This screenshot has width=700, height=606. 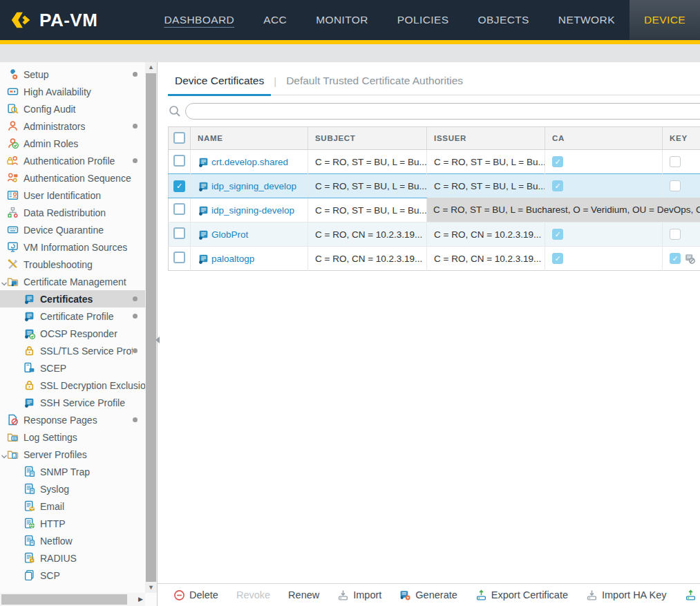 I want to click on sidebar-item-scp: SCP, so click(x=73, y=575).